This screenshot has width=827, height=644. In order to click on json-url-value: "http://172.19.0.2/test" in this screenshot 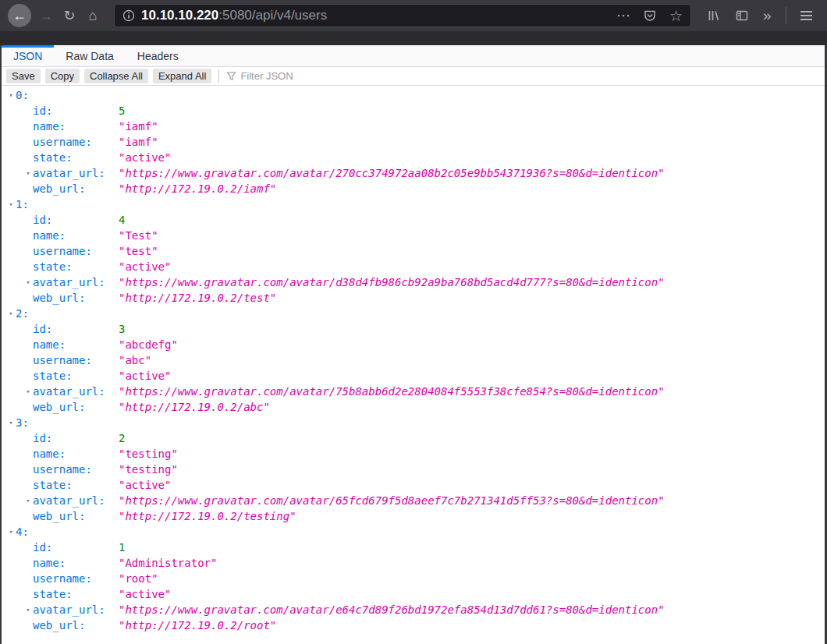, I will do `click(197, 298)`.